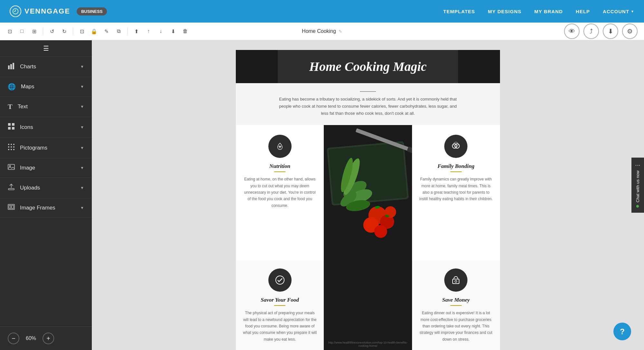 The image size is (644, 350). What do you see at coordinates (22, 31) in the screenshot?
I see `toolbar-select-icon: □` at bounding box center [22, 31].